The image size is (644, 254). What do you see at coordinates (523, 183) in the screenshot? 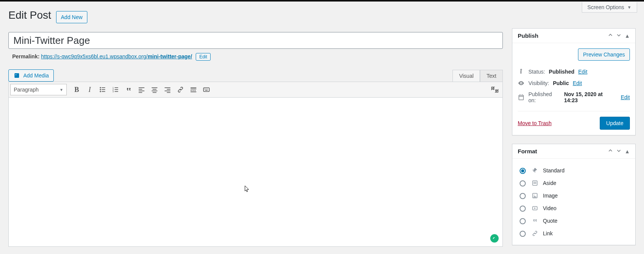
I see `format-radio-aside` at bounding box center [523, 183].